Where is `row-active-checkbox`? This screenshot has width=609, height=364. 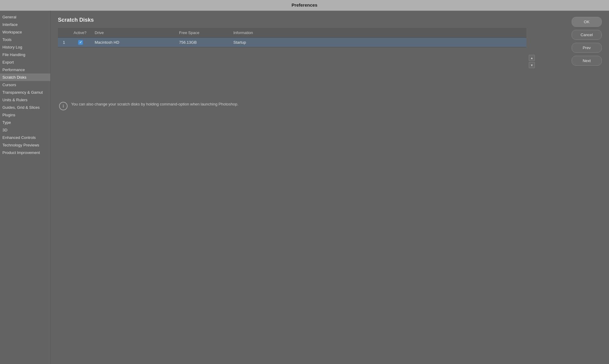 row-active-checkbox is located at coordinates (80, 42).